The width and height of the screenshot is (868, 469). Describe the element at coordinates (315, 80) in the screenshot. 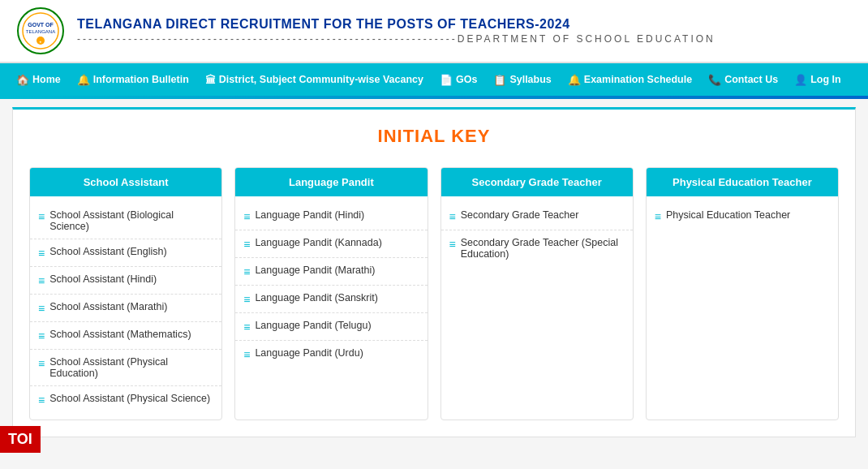

I see `nav-district-vacancy: 🏛 District, Subject Community-wise Vacan…` at that location.